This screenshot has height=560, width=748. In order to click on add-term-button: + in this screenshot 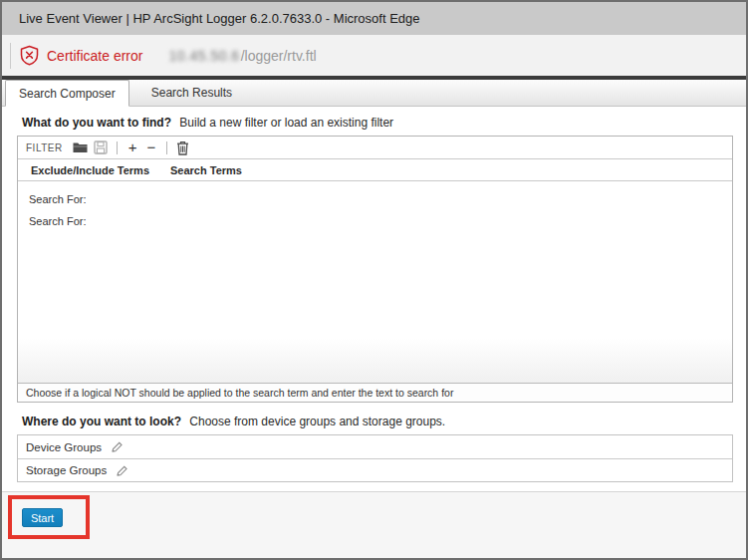, I will do `click(133, 147)`.